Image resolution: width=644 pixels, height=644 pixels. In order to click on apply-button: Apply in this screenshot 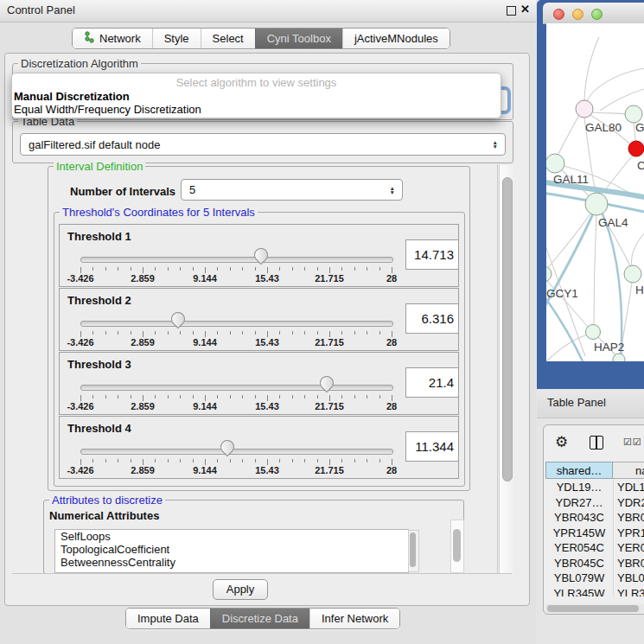, I will do `click(240, 590)`.